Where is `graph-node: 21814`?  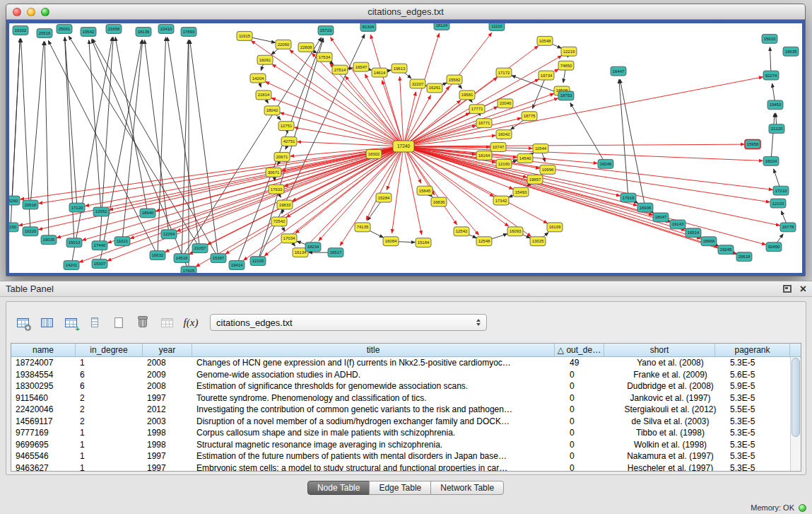
graph-node: 21814 is located at coordinates (264, 95).